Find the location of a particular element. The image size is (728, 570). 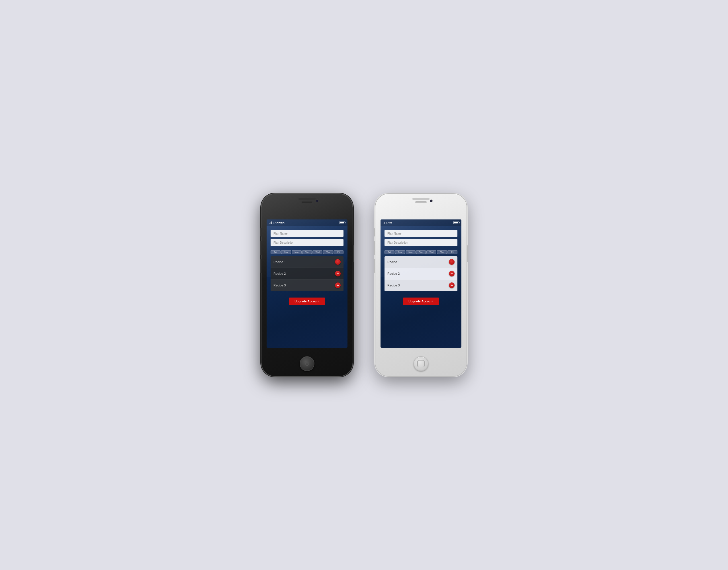

day-fri-black: Fri is located at coordinates (338, 252).